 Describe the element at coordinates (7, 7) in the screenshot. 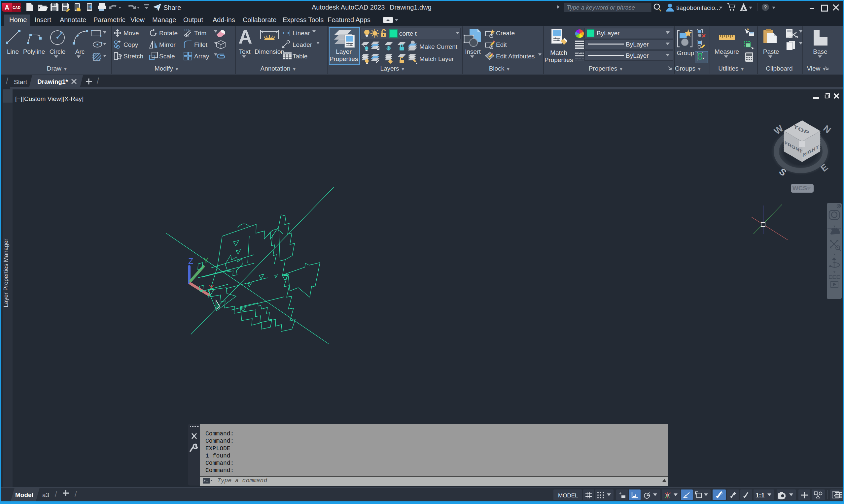

I see `svg-text: A` at that location.